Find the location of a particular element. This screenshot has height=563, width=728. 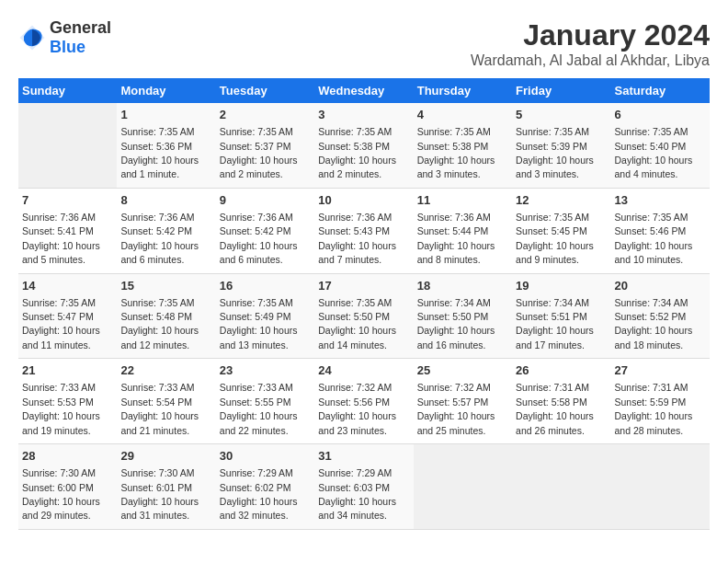

day-number: 19 is located at coordinates (561, 286).